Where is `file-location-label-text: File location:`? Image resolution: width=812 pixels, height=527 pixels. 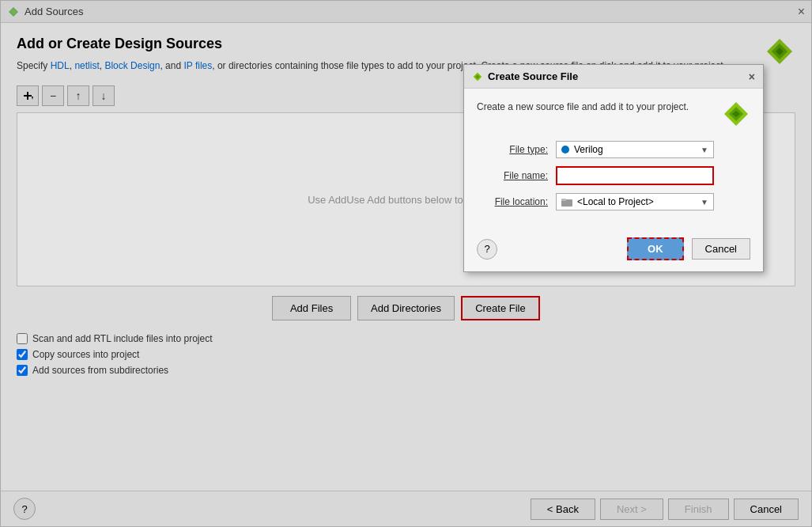
file-location-label-text: File location: is located at coordinates (522, 202).